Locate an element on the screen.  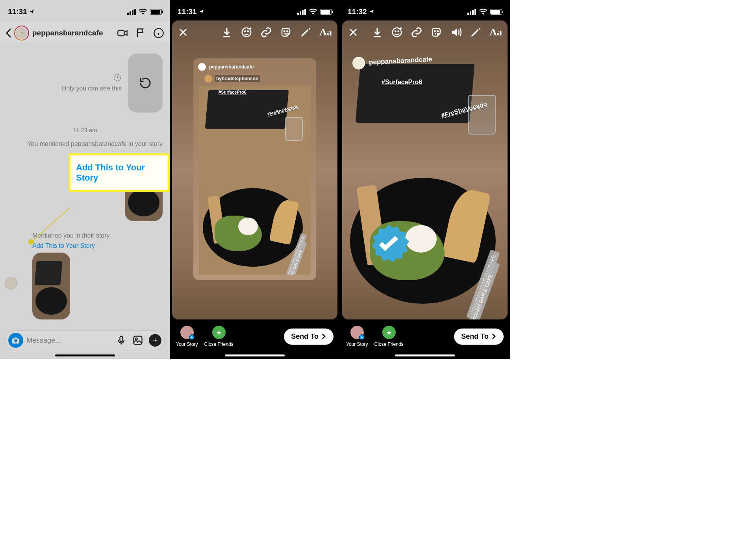
mic-icon is located at coordinates (121, 340).